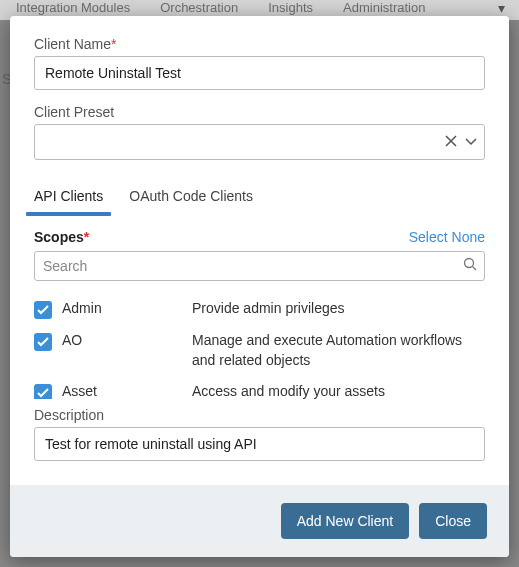 This screenshot has height=567, width=519. Describe the element at coordinates (260, 309) in the screenshot. I see `scope-row: Admin Provide admin privileges` at that location.